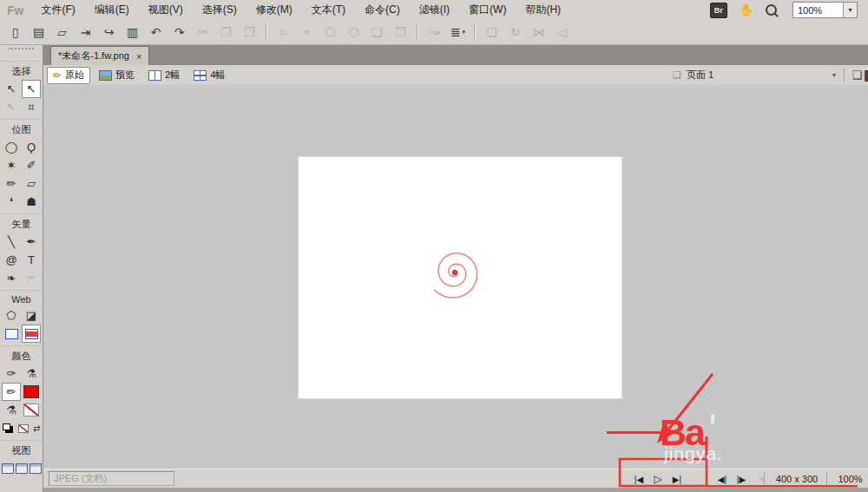 The height and width of the screenshot is (492, 868). Describe the element at coordinates (31, 201) in the screenshot. I see `rubber-stamp-tool: ☗` at that location.